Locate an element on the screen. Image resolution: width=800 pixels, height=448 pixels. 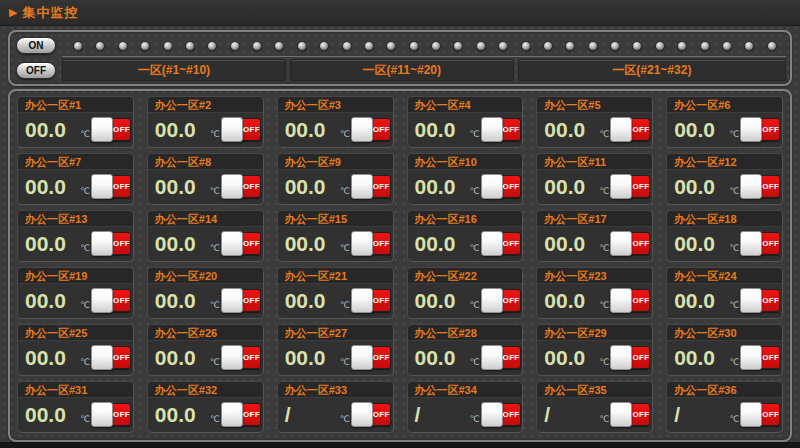
on-button: ON is located at coordinates (36, 46).